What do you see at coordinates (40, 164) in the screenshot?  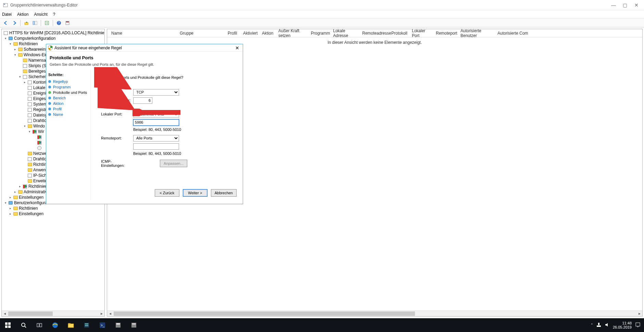 I see `tree-policies2: Richtlin` at bounding box center [40, 164].